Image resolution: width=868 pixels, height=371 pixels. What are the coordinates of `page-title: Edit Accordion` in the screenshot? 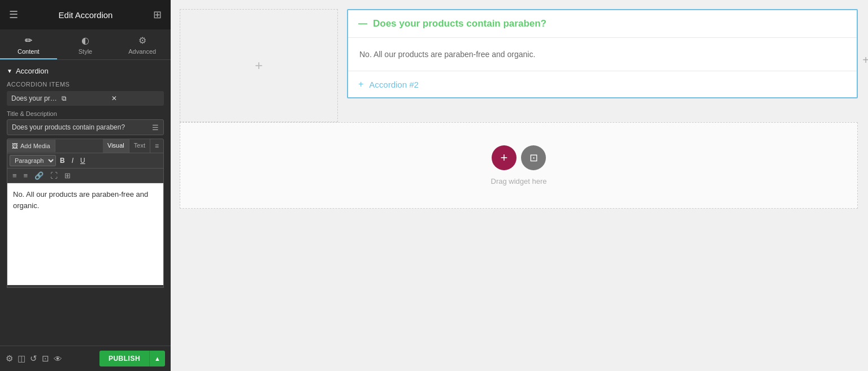 It's located at (86, 15).